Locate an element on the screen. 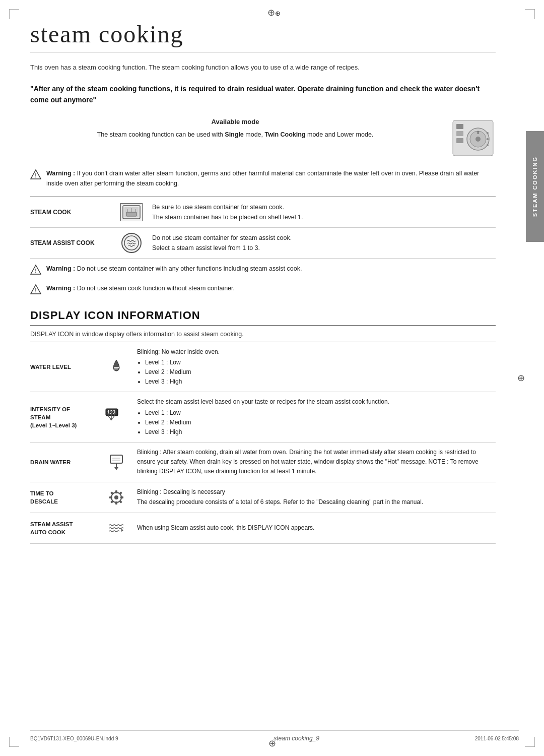 The height and width of the screenshot is (756, 544). intensity-symbol: 123 is located at coordinates (116, 417).